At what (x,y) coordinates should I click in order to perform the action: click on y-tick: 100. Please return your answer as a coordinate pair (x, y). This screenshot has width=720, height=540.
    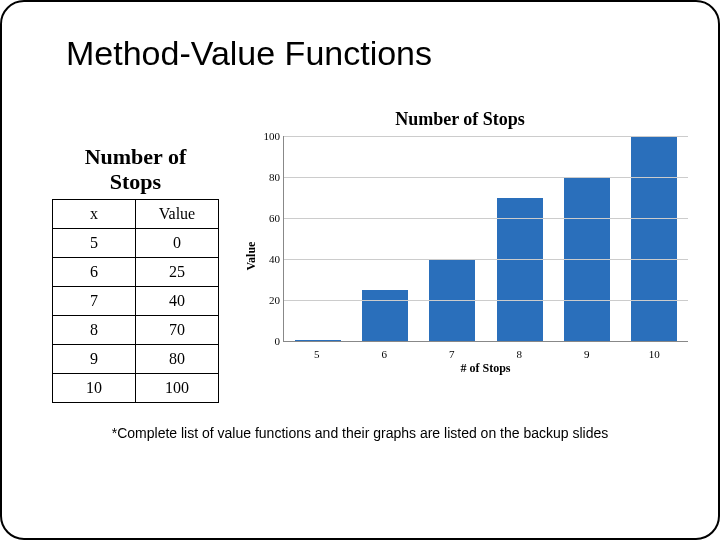
    Looking at the image, I should click on (272, 136).